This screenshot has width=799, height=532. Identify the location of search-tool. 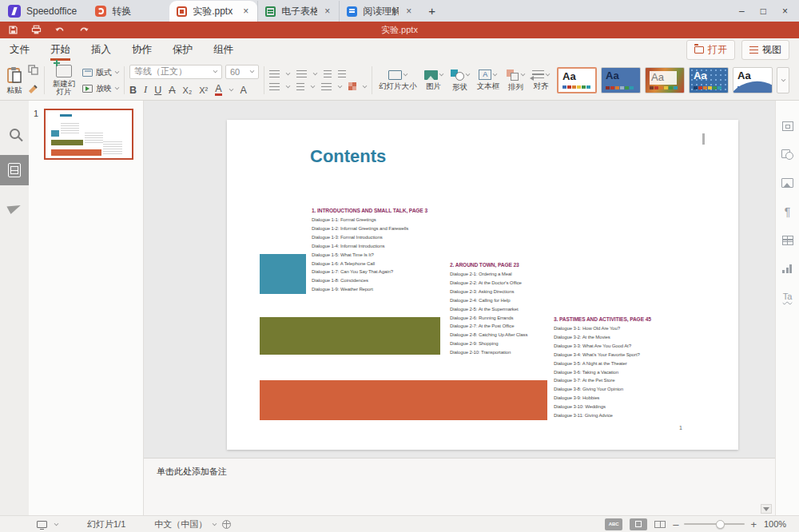
(14, 133).